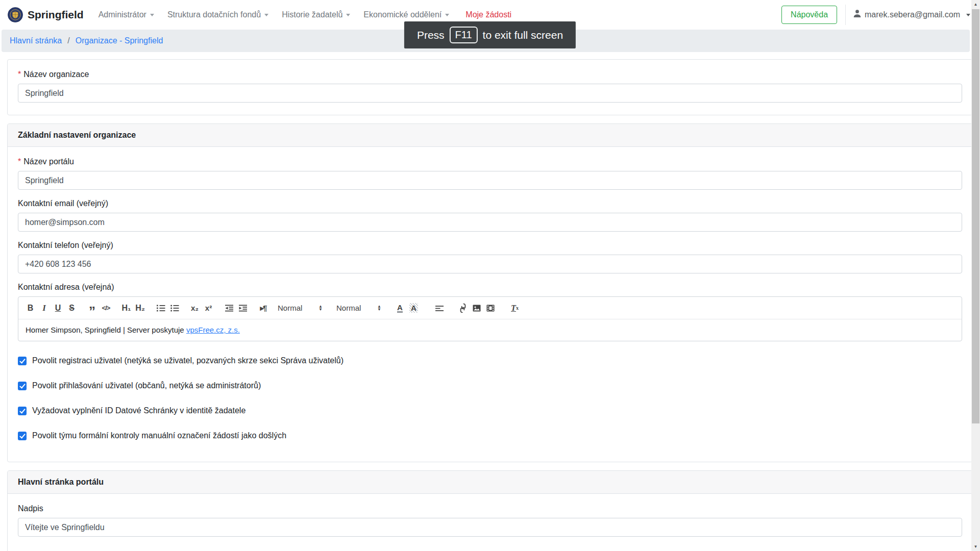 This screenshot has height=551, width=980. I want to click on font-select: Normal, so click(359, 308).